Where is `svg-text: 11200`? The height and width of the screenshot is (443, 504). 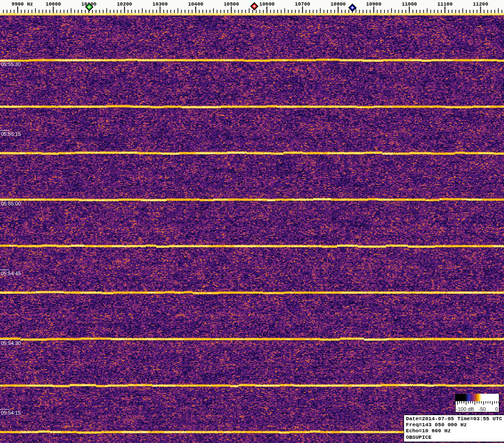
svg-text: 11200 is located at coordinates (481, 4).